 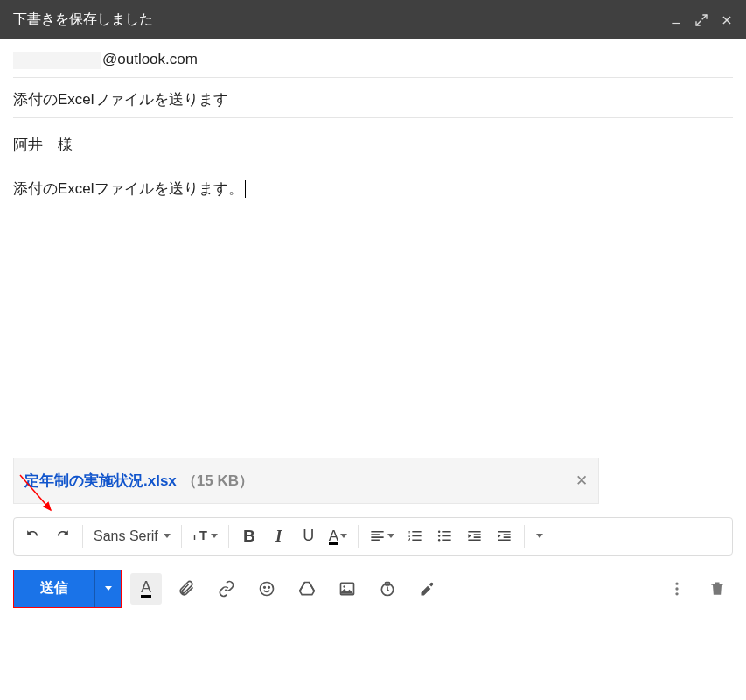 I want to click on to-field: @outlook.com, so click(x=373, y=59).